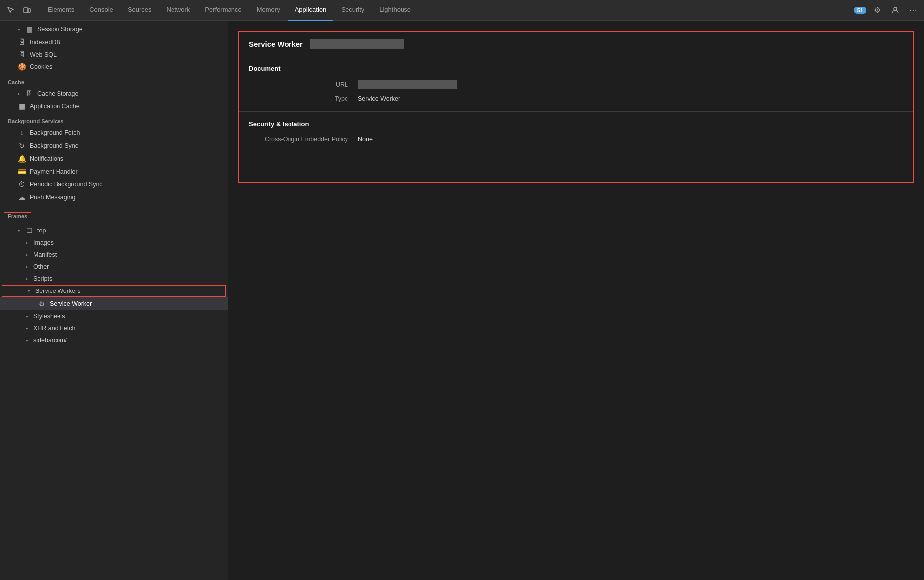  What do you see at coordinates (42, 304) in the screenshot?
I see `service-worker-gear-icon: ⚙` at bounding box center [42, 304].